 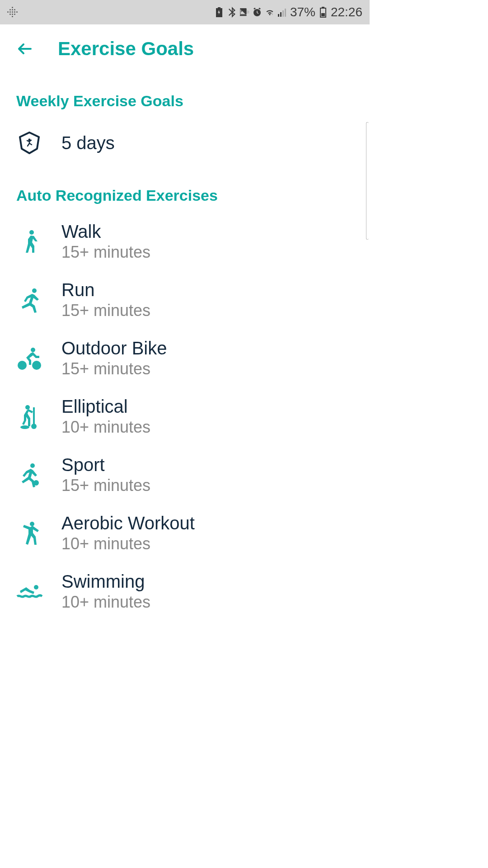 What do you see at coordinates (323, 12) in the screenshot?
I see `battery-icon` at bounding box center [323, 12].